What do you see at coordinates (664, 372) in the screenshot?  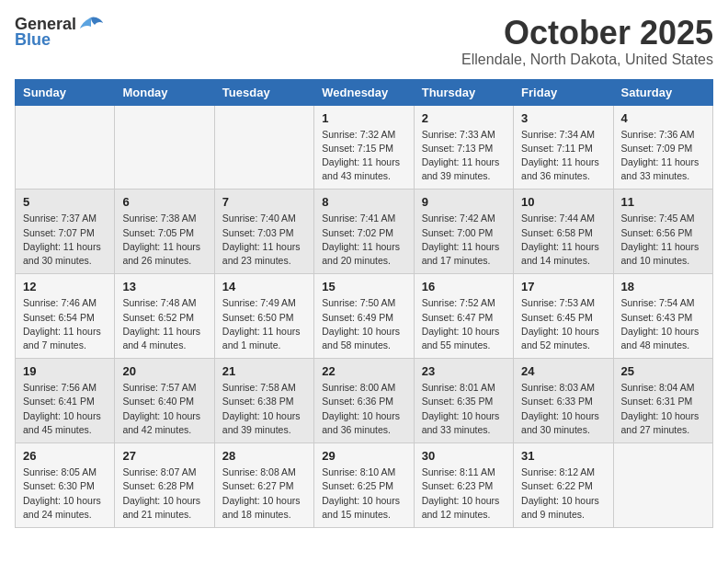 I see `day-number: 25` at bounding box center [664, 372].